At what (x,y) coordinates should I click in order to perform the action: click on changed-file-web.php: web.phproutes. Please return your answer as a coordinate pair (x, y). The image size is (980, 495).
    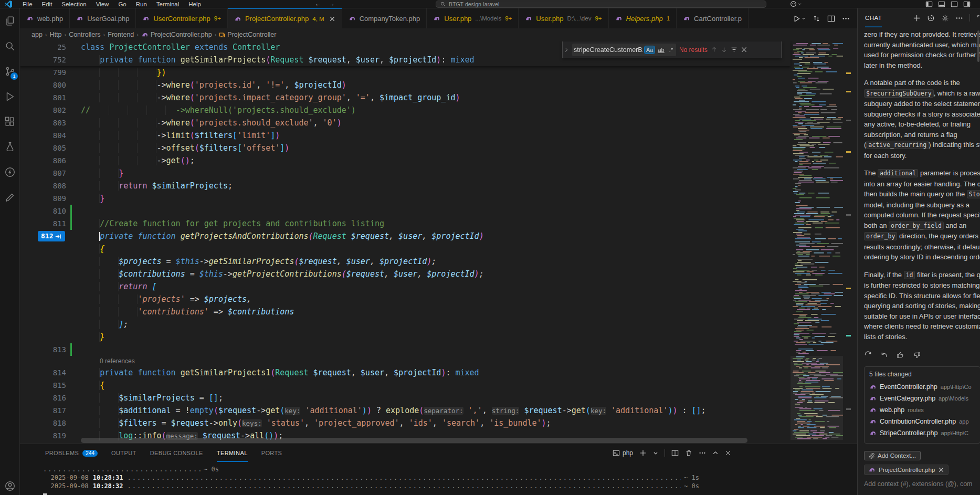
    Looking at the image, I should click on (922, 410).